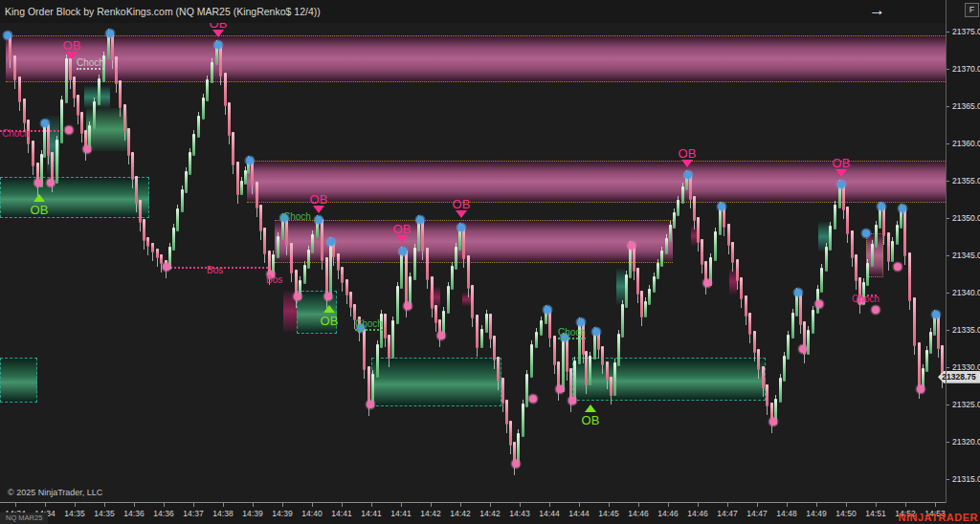 This screenshot has height=524, width=980. Describe the element at coordinates (476, 59) in the screenshot. I see `bearish-order-block` at that location.